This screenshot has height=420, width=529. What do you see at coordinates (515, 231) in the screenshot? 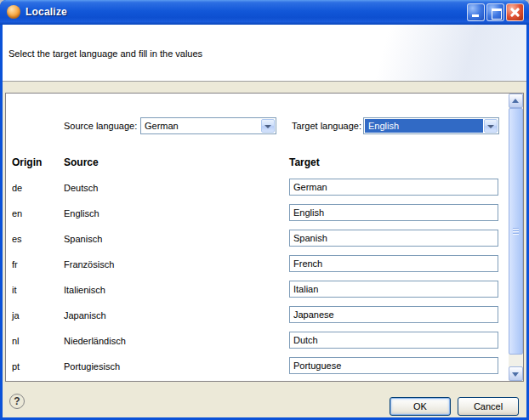
I see `scroll-thumb` at bounding box center [515, 231].